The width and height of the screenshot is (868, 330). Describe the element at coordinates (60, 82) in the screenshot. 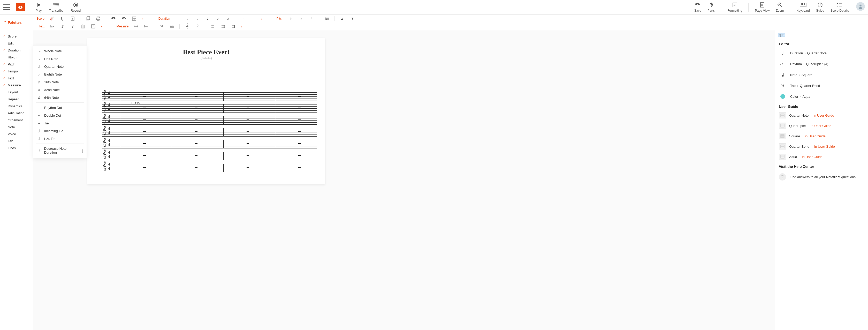

I see `duration-menu-16th-note: ♬16th Note` at that location.